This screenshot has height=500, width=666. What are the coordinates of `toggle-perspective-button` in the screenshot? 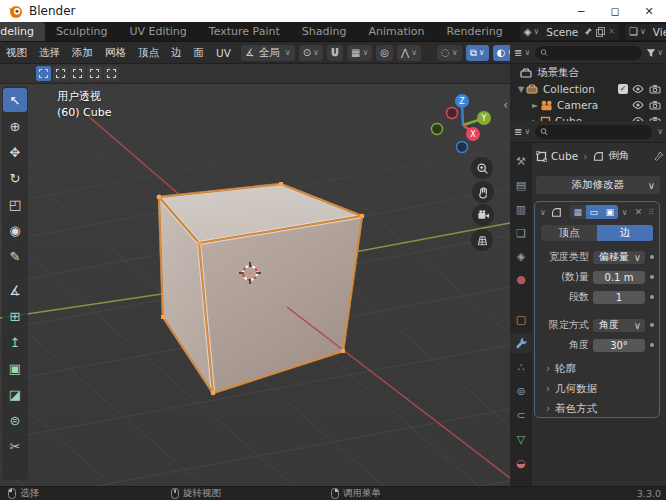 It's located at (482, 240).